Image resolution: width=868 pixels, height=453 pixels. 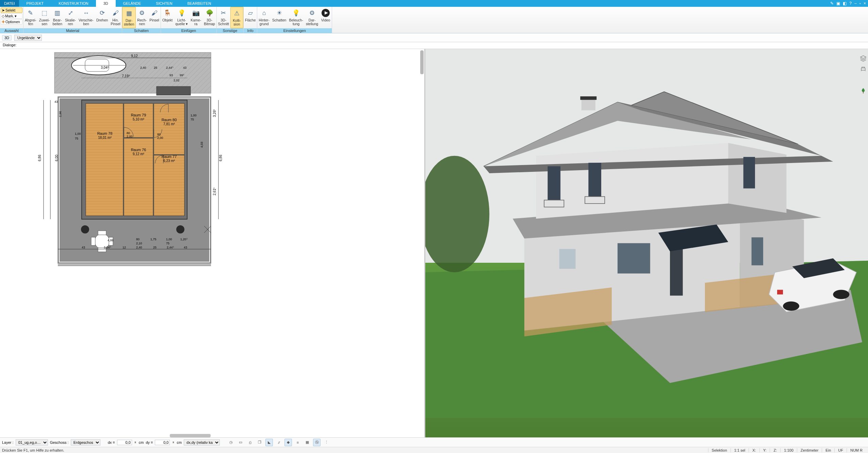 What do you see at coordinates (162, 442) in the screenshot?
I see `dy-input` at bounding box center [162, 442].